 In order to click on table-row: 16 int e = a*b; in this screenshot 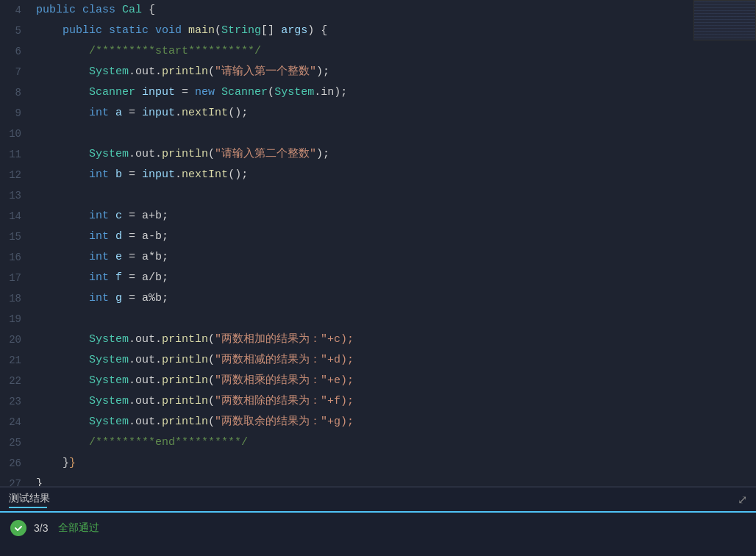, I will do `click(378, 257)`.